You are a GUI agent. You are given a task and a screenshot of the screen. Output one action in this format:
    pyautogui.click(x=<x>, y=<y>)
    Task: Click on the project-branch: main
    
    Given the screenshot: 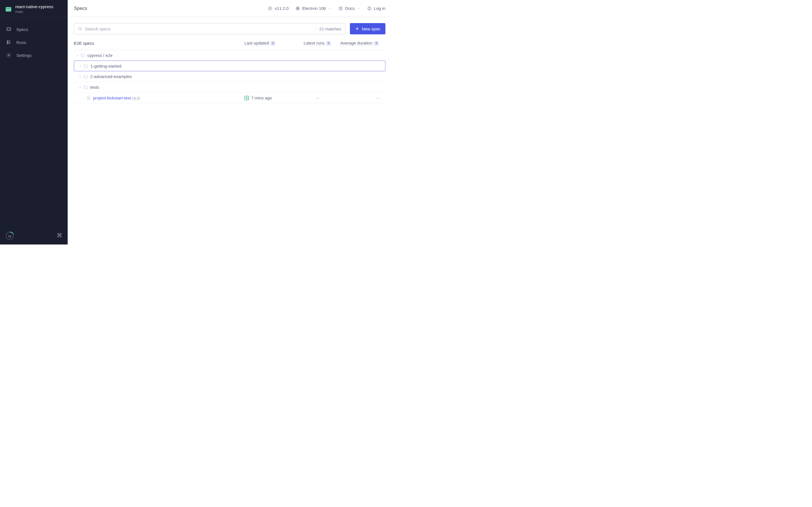 What is the action you would take?
    pyautogui.click(x=34, y=12)
    